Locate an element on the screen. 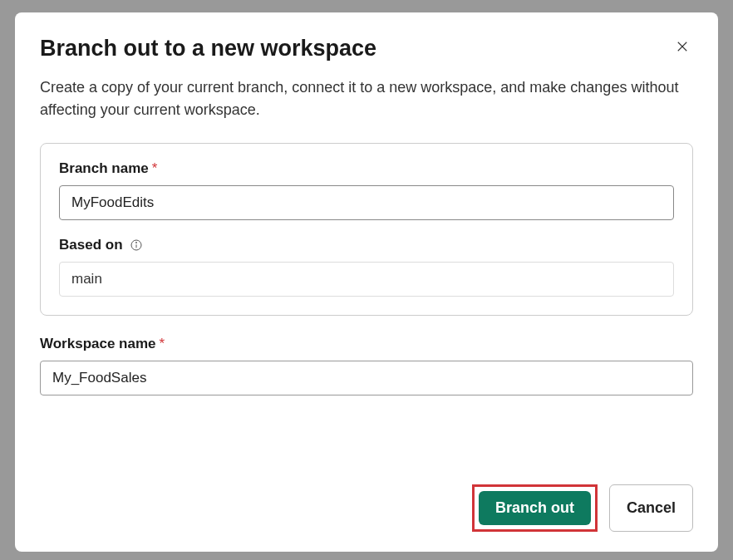  workspace-name-group: Workspace name * is located at coordinates (366, 366).